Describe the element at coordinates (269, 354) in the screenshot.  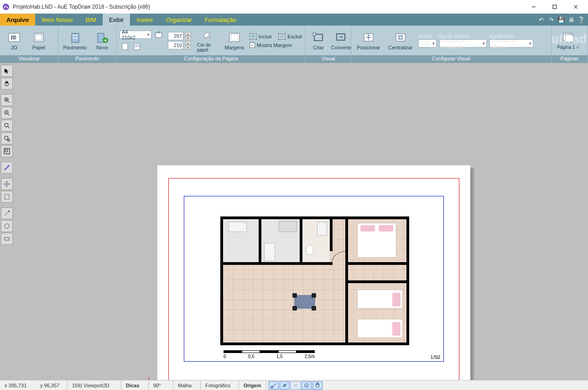
I see `scale-bar: 0 0,5 1,5 2,5m` at that location.